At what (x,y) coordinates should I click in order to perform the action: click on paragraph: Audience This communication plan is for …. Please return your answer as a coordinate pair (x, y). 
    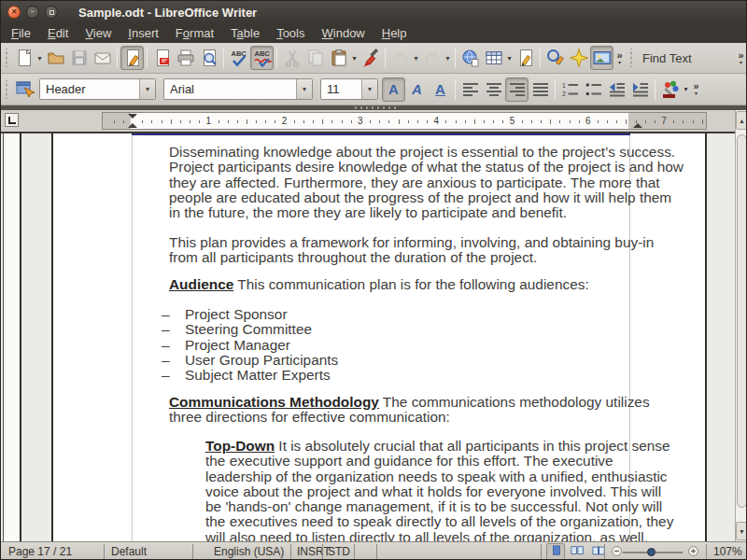
    Looking at the image, I should click on (379, 285).